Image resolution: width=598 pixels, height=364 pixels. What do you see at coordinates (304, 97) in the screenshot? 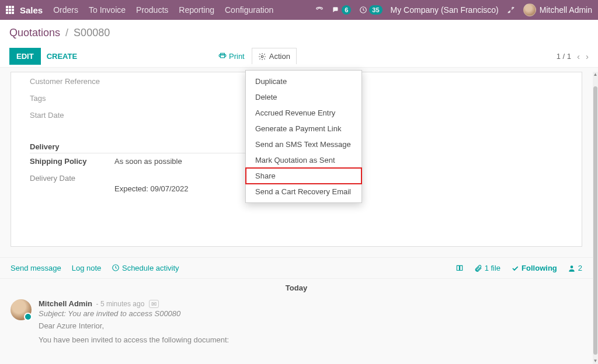
I see `action-delete: Delete` at bounding box center [304, 97].